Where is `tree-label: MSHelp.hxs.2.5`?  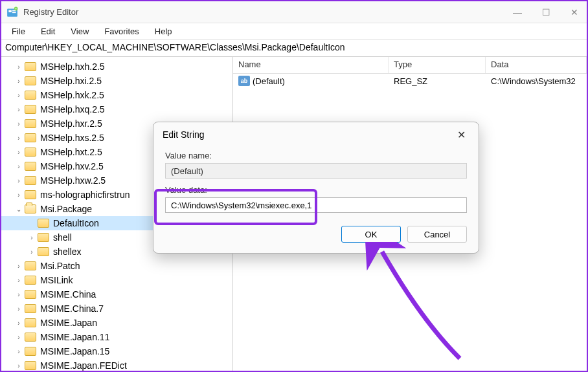 tree-label: MSHelp.hxs.2.5 is located at coordinates (73, 138).